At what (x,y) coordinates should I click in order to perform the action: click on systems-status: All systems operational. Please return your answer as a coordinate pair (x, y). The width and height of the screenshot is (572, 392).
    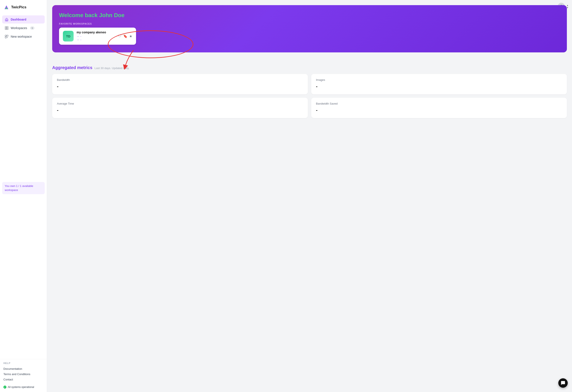
    Looking at the image, I should click on (23, 387).